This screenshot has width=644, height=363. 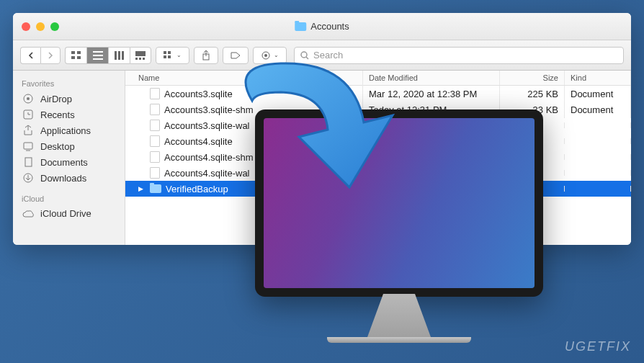 What do you see at coordinates (269, 55) in the screenshot?
I see `action-button: ⌄` at bounding box center [269, 55].